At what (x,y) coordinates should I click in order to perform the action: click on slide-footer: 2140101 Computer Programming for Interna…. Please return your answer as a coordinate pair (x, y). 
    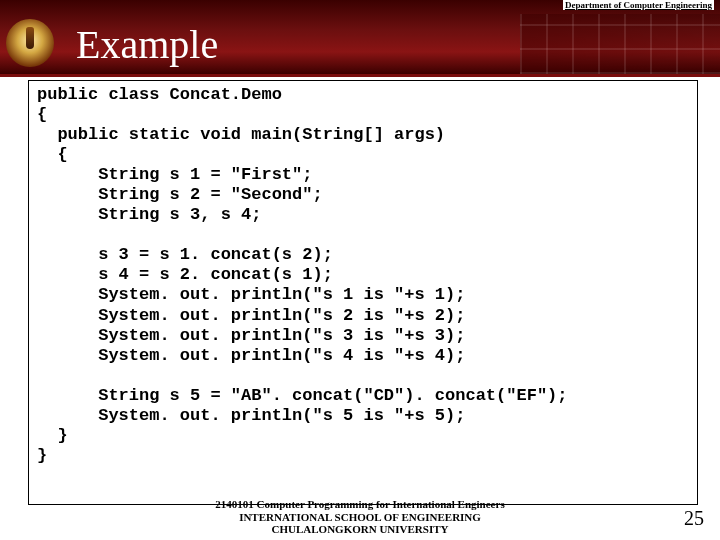
    Looking at the image, I should click on (360, 517).